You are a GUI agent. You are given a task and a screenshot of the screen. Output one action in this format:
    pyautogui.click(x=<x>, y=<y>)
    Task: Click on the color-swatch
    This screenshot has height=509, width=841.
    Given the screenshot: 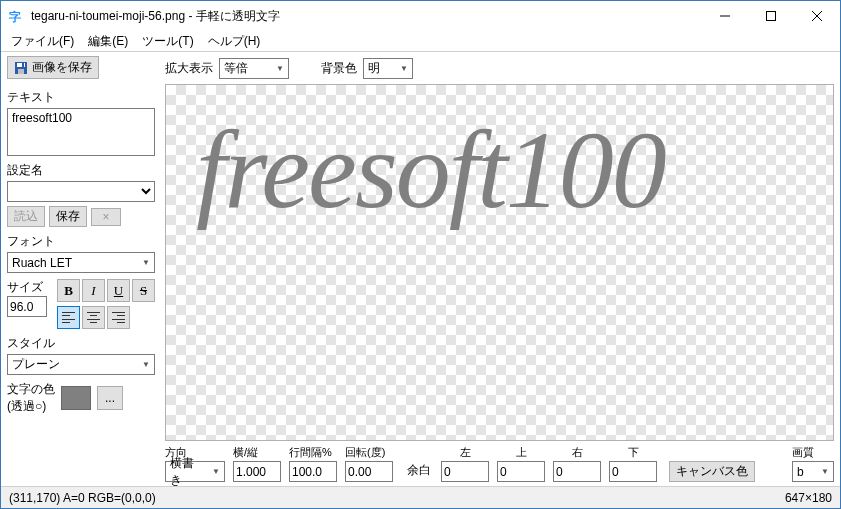 What is the action you would take?
    pyautogui.click(x=76, y=398)
    